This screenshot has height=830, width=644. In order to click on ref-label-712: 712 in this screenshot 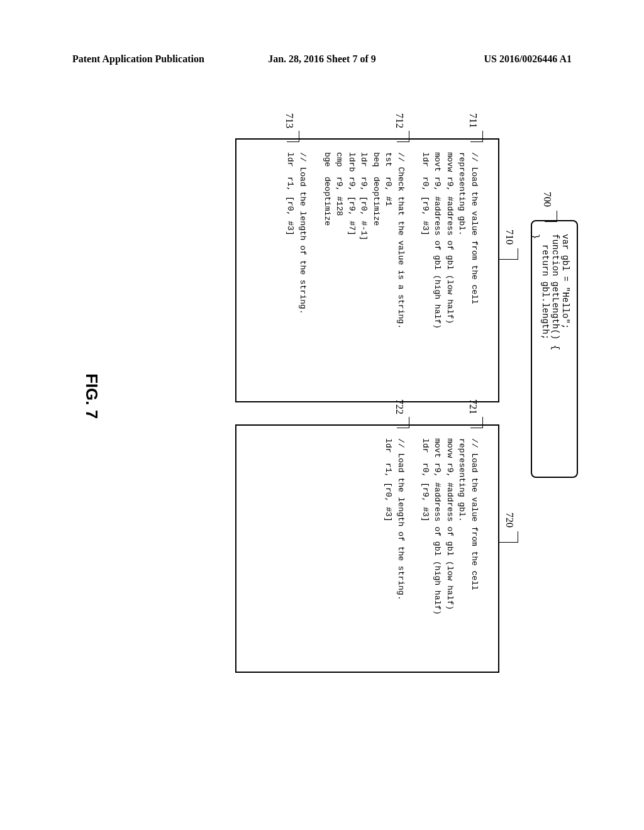, I will do `click(399, 121)`.